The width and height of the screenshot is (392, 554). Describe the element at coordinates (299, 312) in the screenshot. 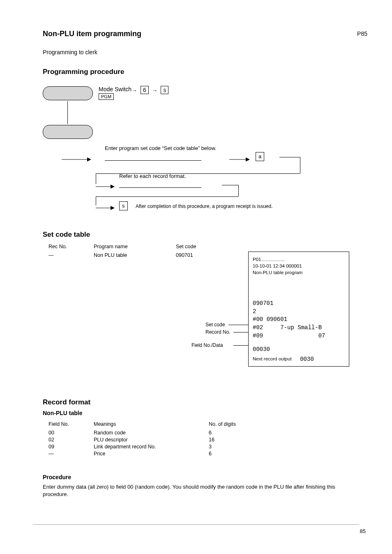

I see `receipt-rec-no: 2` at that location.